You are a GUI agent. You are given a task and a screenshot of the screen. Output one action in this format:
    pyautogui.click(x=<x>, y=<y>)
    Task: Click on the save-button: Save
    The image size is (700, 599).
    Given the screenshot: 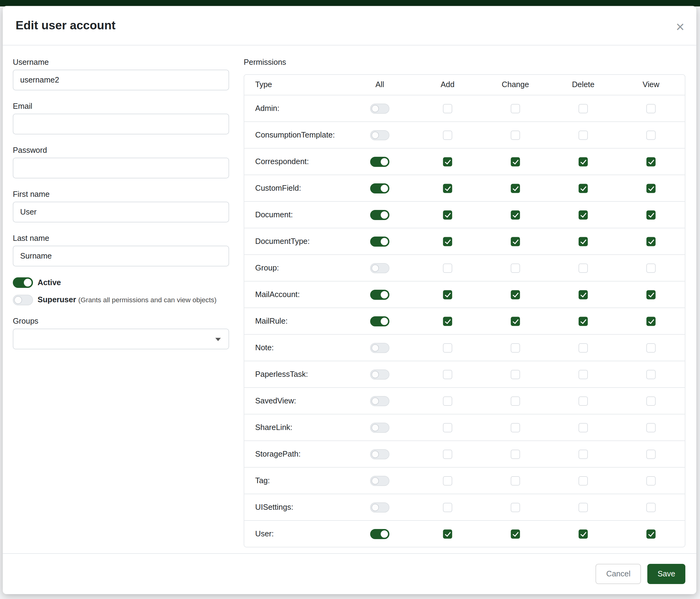 What is the action you would take?
    pyautogui.click(x=667, y=574)
    